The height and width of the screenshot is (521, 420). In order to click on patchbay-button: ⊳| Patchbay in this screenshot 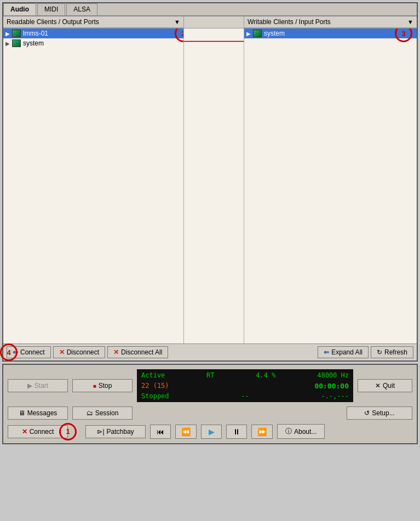, I will do `click(116, 432)`.